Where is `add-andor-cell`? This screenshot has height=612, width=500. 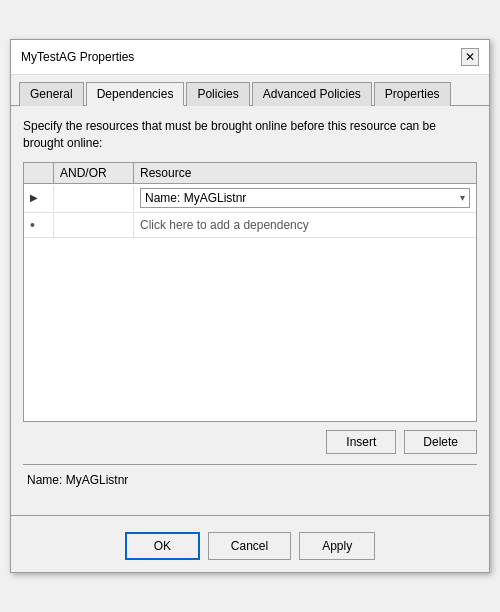 add-andor-cell is located at coordinates (94, 225).